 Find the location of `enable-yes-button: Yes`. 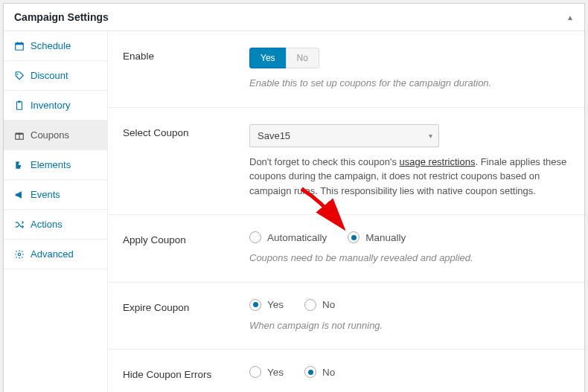

enable-yes-button: Yes is located at coordinates (268, 58).